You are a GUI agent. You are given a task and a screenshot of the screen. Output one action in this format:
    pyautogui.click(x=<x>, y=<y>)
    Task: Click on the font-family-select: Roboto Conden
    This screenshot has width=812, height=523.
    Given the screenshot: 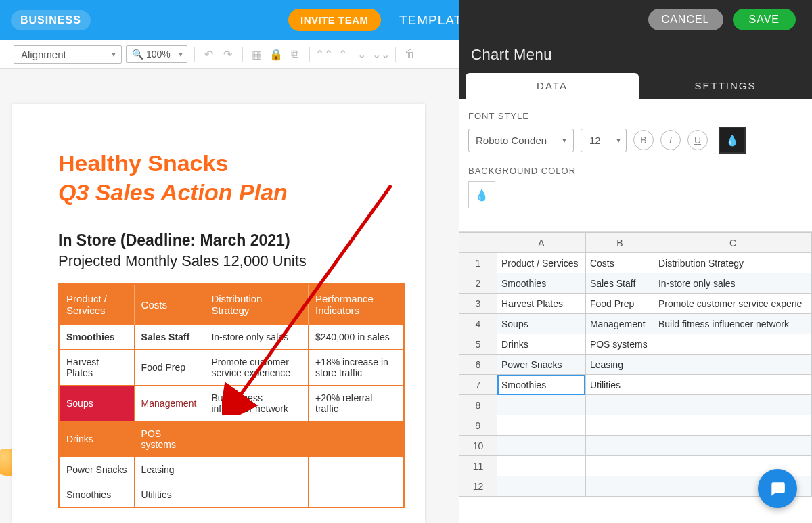 What is the action you would take?
    pyautogui.click(x=521, y=141)
    